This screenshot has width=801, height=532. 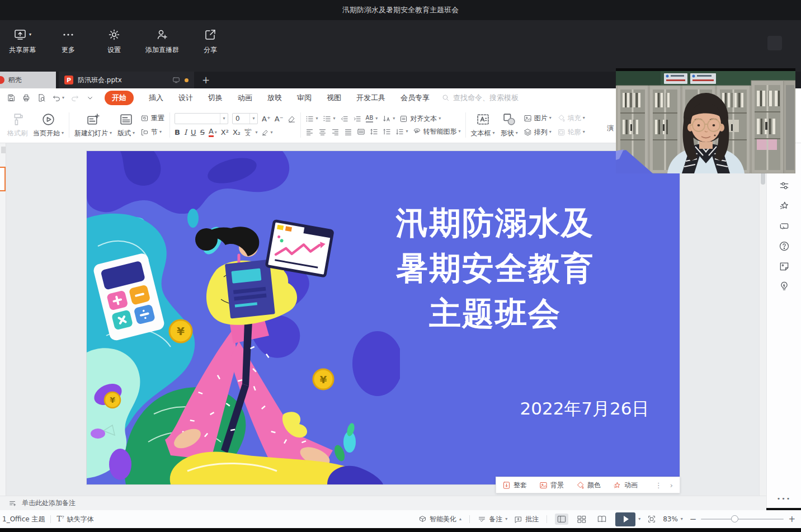 What do you see at coordinates (694, 519) in the screenshot?
I see `zoom-out-button: −` at bounding box center [694, 519].